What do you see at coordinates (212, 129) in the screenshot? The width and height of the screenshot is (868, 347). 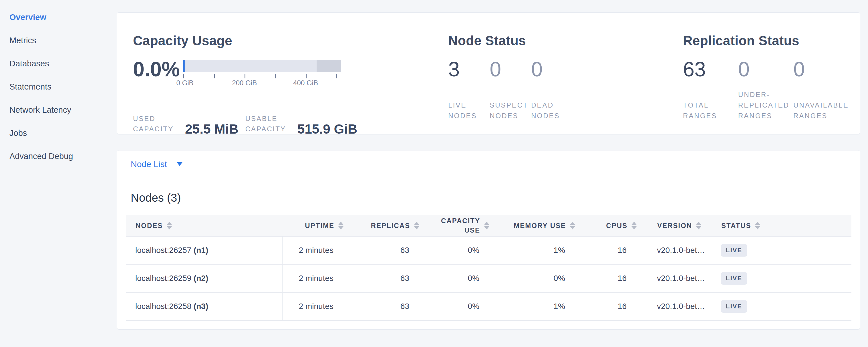 I see `used-capacity-value: 25.5 MiB` at bounding box center [212, 129].